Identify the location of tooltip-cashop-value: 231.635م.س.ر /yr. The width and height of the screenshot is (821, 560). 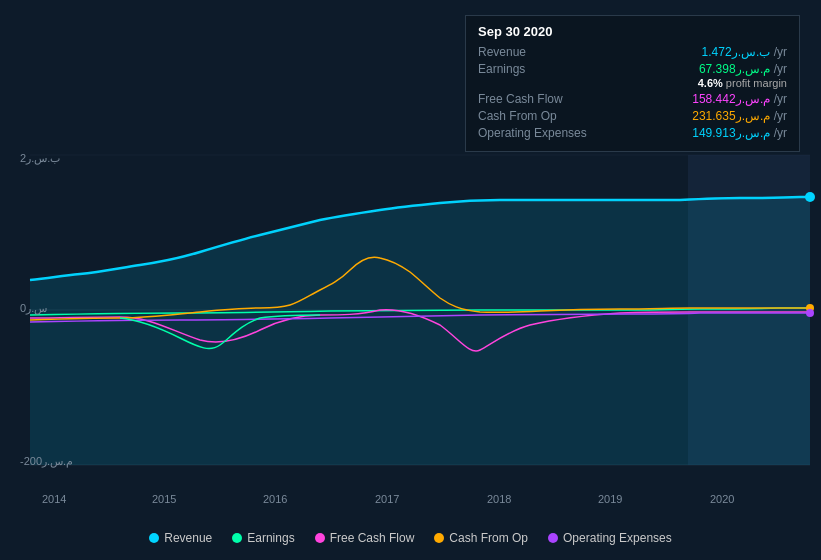
(692, 116).